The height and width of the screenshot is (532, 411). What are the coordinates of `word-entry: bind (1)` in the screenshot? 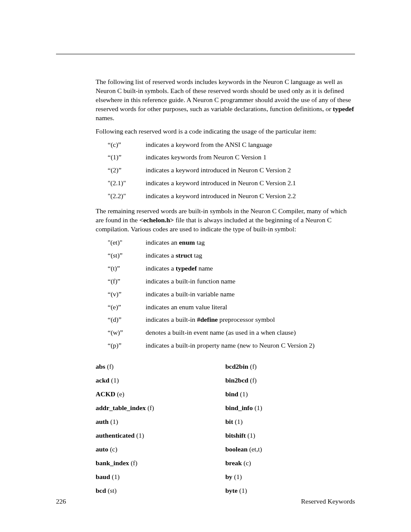 It's located at (290, 395).